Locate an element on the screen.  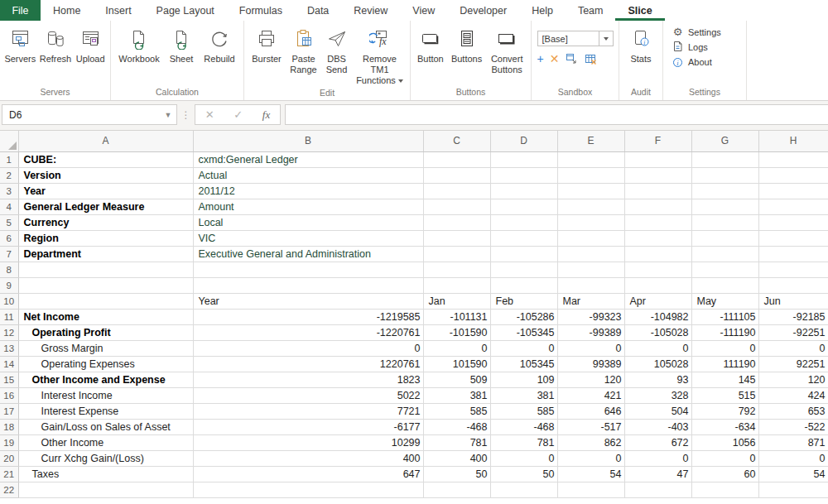
cell-C11: -101131 is located at coordinates (457, 316).